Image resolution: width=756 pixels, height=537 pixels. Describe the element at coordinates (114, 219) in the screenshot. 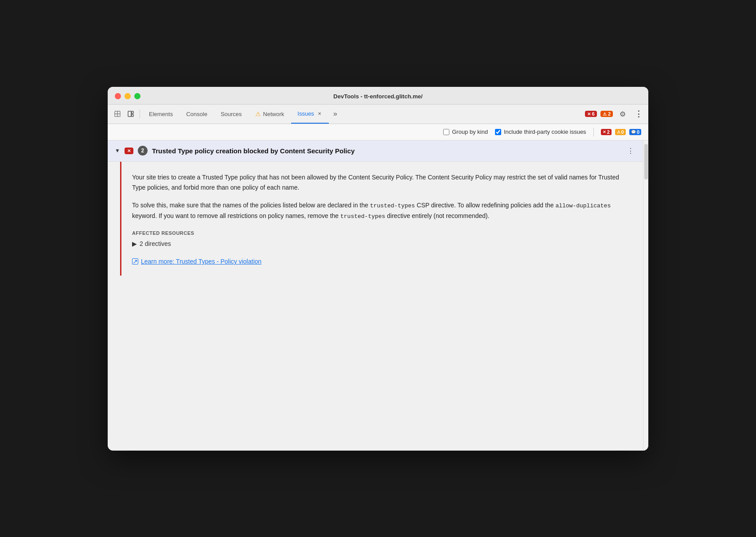

I see `issue-indent` at that location.